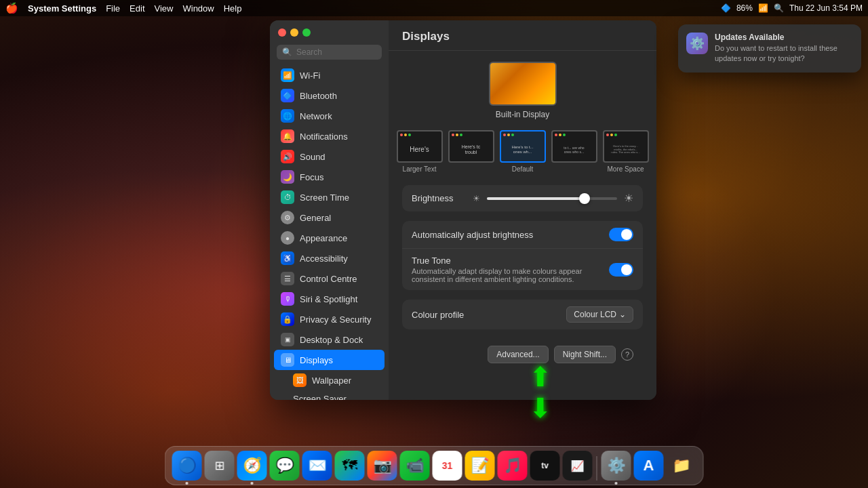  What do you see at coordinates (578, 466) in the screenshot?
I see `dock-item-stocks: 📈` at bounding box center [578, 466].